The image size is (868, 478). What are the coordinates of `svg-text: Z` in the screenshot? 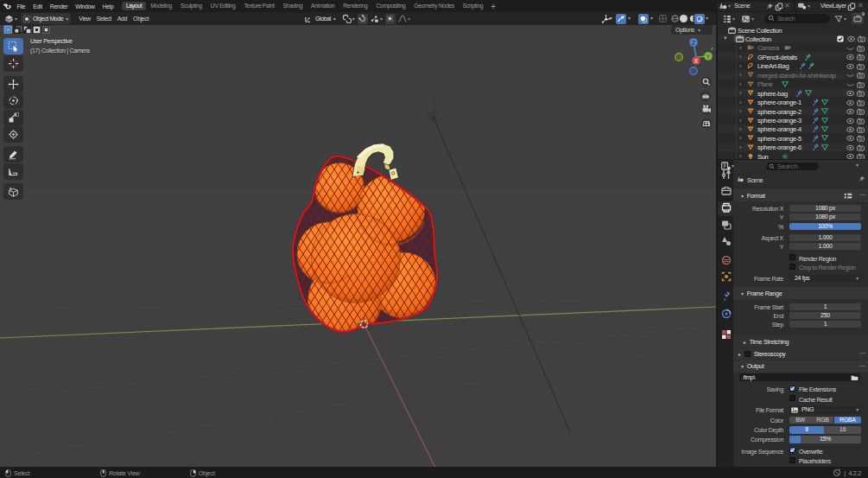 It's located at (694, 43).